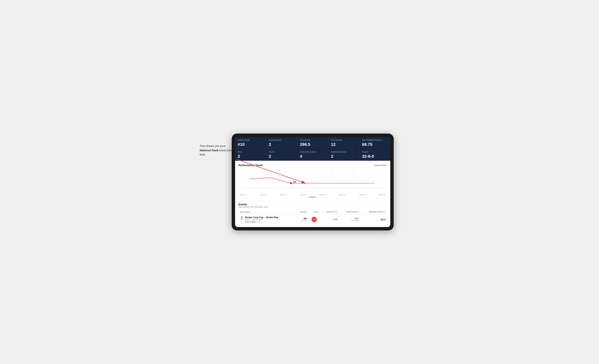 Image resolution: width=599 pixels, height=364 pixels. I want to click on col-position: Position, so click(302, 212).